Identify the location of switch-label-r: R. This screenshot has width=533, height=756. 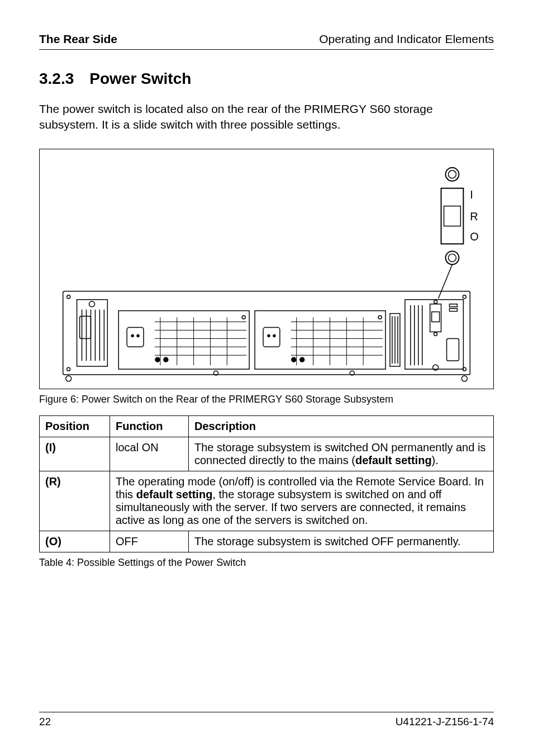
(474, 216).